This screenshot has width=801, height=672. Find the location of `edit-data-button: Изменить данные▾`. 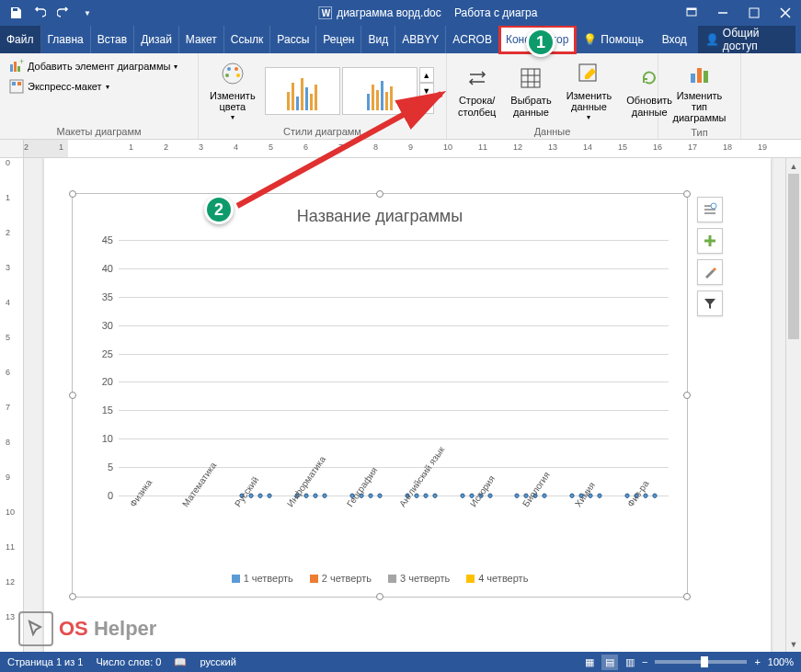

edit-data-button: Изменить данные▾ is located at coordinates (589, 90).